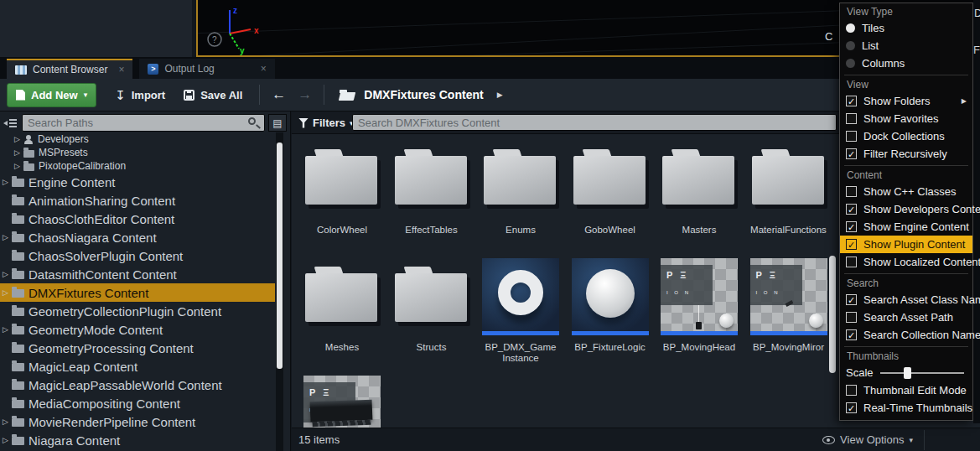 The height and width of the screenshot is (451, 980). I want to click on blueprint-color-bar, so click(789, 334).